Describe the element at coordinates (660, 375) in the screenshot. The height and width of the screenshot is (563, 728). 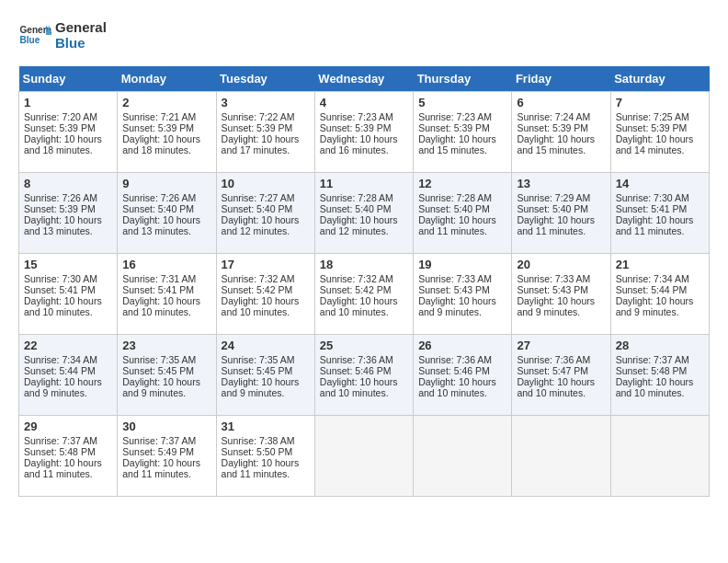
I see `calendar-cell: 28Sunrise: 7:37 AMSunset: 5:48 PMDayligh…` at that location.